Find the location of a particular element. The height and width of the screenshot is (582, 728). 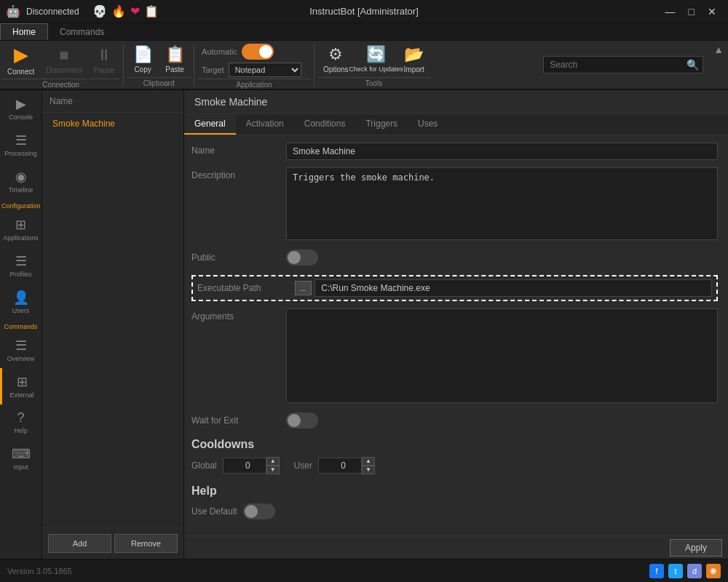

sidebar-item-profiles: ☰ Profiles is located at coordinates (20, 266).